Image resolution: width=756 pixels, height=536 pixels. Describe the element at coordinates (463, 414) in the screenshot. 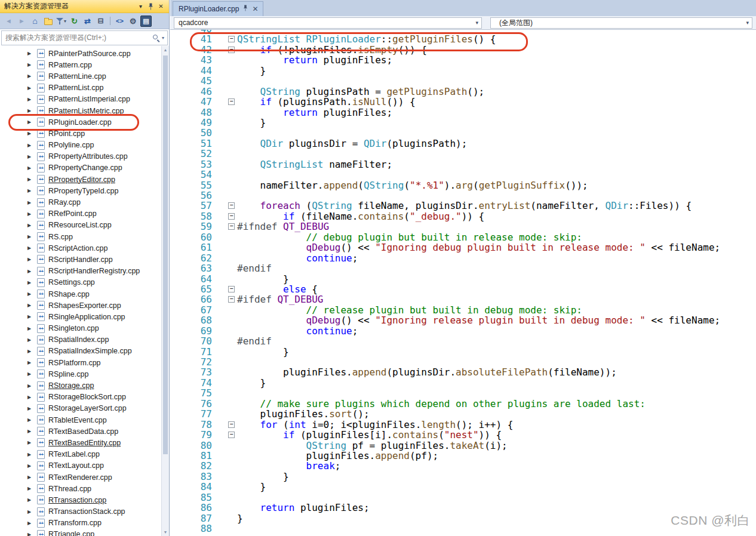

I see `code-line-77: 77 pluginFiles.sort();` at that location.